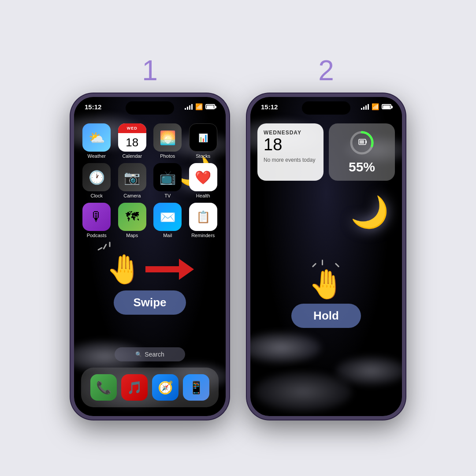 Image resolution: width=476 pixels, height=476 pixels. I want to click on calendar-event-text: No more events today, so click(290, 160).